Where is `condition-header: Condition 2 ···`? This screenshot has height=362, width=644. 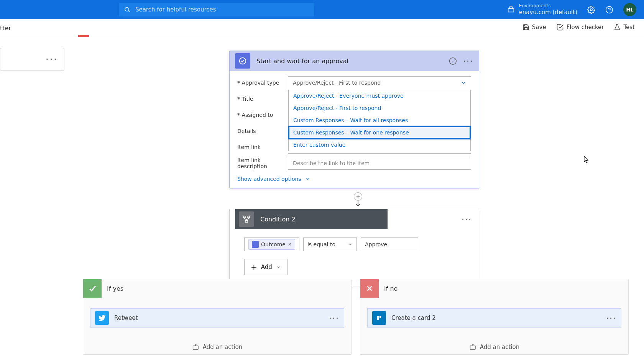
condition-header: Condition 2 ··· is located at coordinates (354, 219).